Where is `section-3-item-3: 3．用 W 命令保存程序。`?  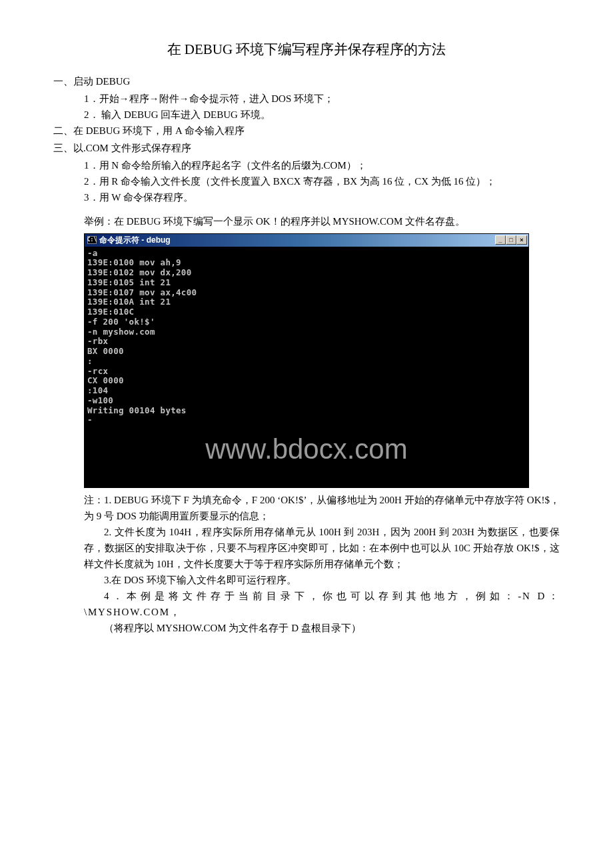
section-3-item-3: 3．用 W 命令保存程序。 is located at coordinates (306, 197).